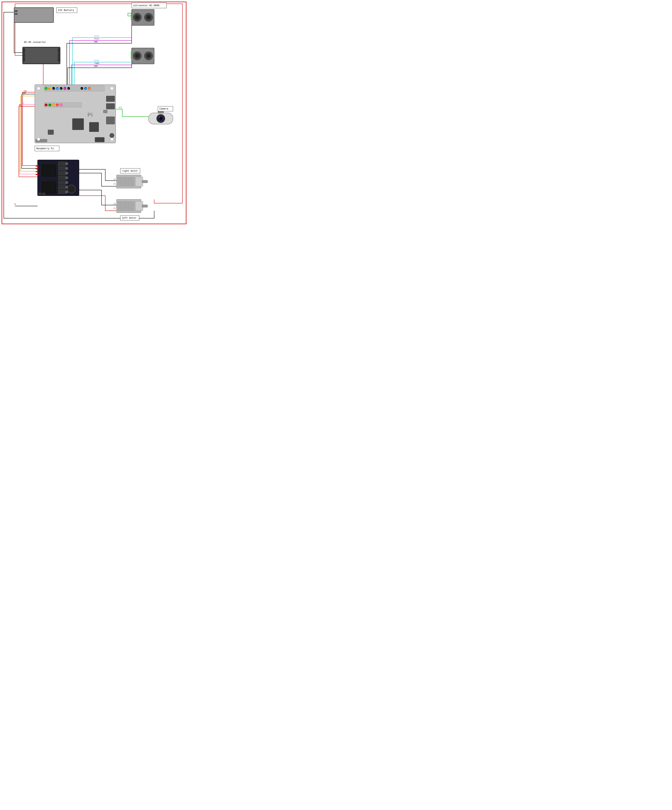  I want to click on svg-text: 12V Battery, so click(66, 10).